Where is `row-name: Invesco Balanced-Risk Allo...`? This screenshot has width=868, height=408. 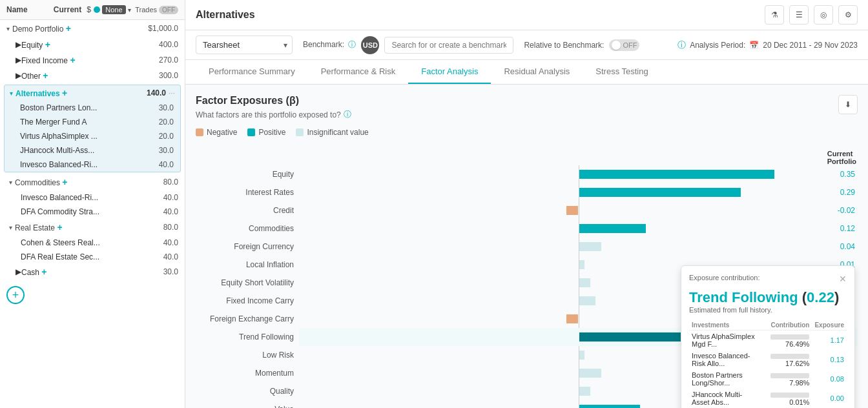
row-name: Invesco Balanced-Risk Allo... is located at coordinates (723, 360).